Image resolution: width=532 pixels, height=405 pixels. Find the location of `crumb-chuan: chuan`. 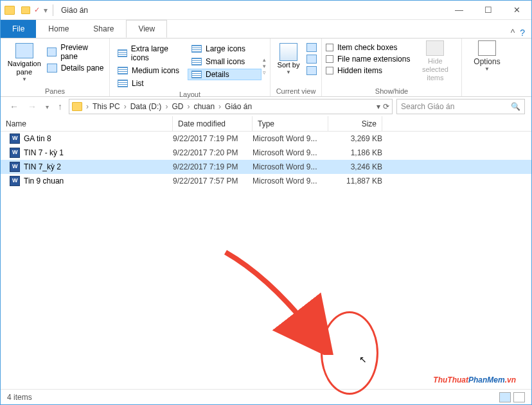

crumb-chuan: chuan is located at coordinates (204, 107).